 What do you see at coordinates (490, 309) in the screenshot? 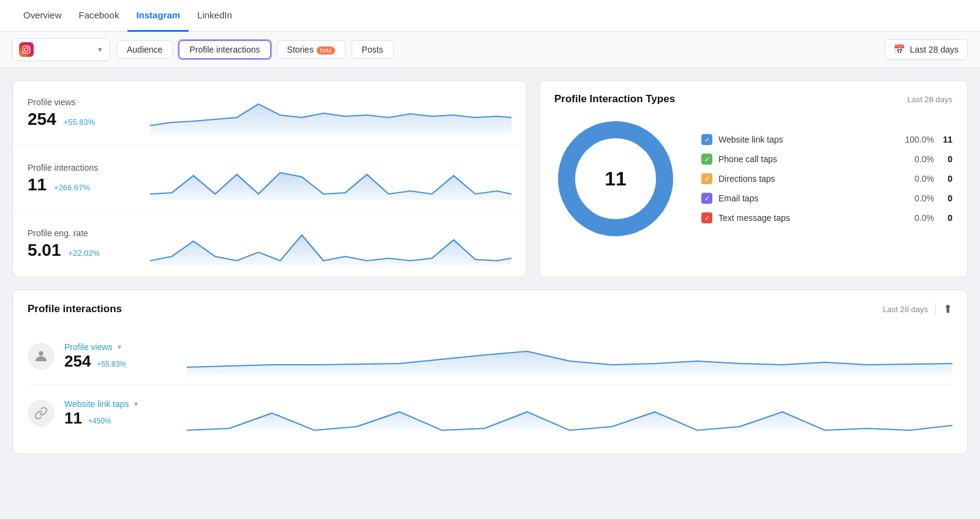
I see `bottom-header: Profile interactions Last 28 days ⬆` at bounding box center [490, 309].